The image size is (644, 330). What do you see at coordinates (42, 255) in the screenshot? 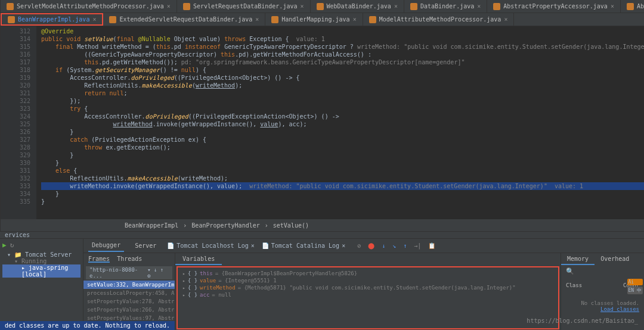
I see `tree-root: ▾ 📁 Tomcat Server` at bounding box center [42, 255].